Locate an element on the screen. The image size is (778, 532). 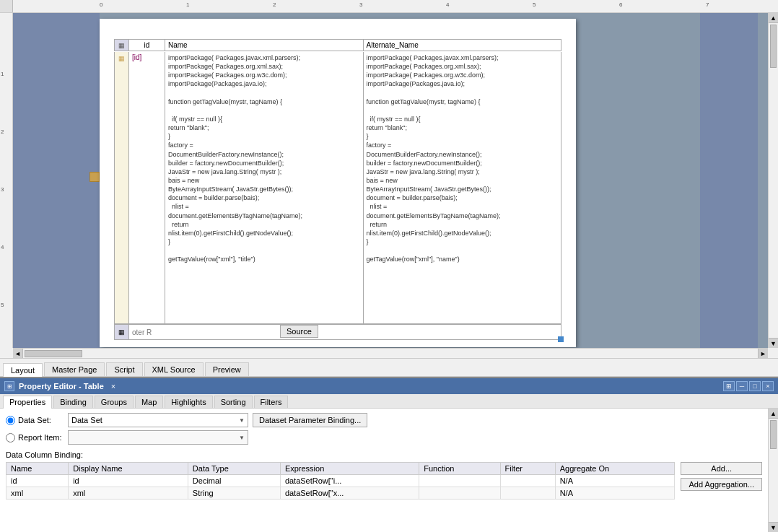
horizontal-ruler: 0 1 2 3 4 5 6 7 is located at coordinates (389, 6).